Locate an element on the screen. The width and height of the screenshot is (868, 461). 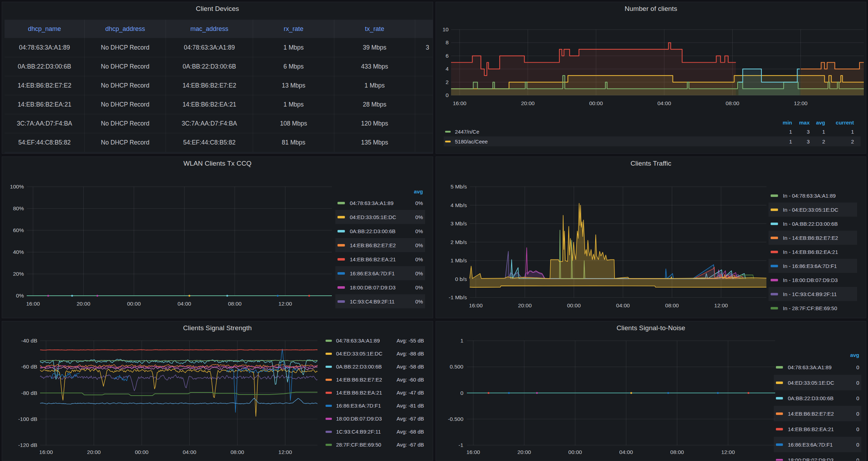
legend-item: 1C:93:C4:B9:2F:110% is located at coordinates (380, 301).